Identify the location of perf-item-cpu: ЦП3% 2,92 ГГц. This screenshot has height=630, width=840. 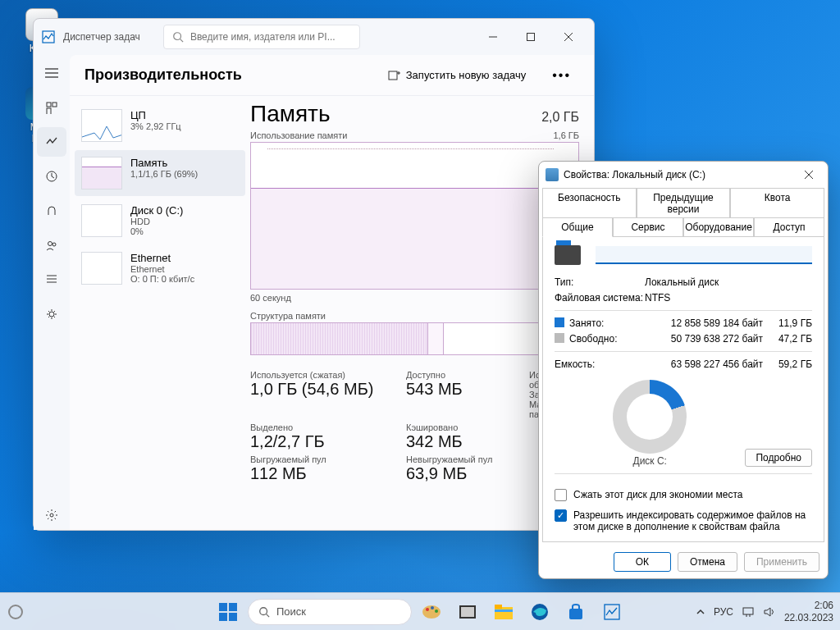
(160, 126).